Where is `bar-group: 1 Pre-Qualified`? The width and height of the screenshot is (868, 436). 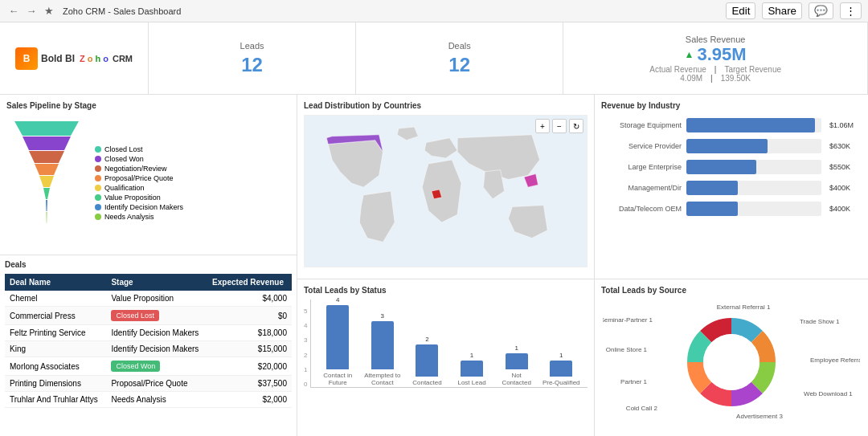 bar-group: 1 Pre-Qualified is located at coordinates (561, 369).